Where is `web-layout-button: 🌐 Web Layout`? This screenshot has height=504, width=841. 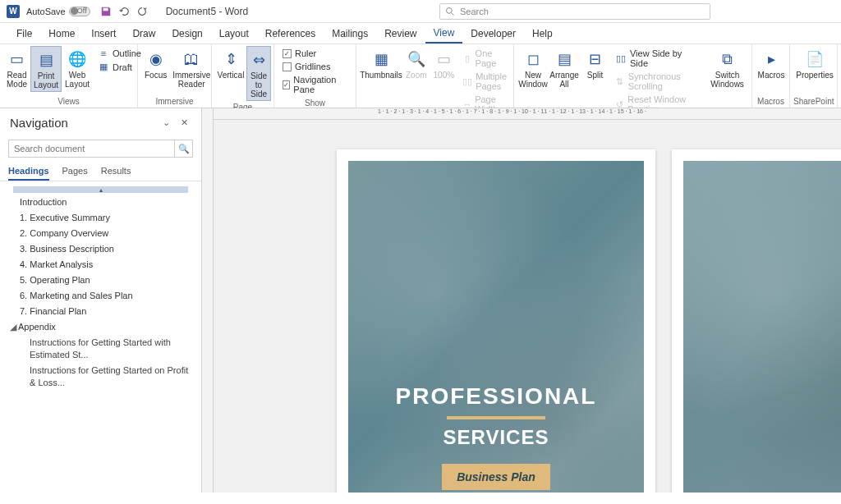
web-layout-button: 🌐 Web Layout is located at coordinates (77, 68).